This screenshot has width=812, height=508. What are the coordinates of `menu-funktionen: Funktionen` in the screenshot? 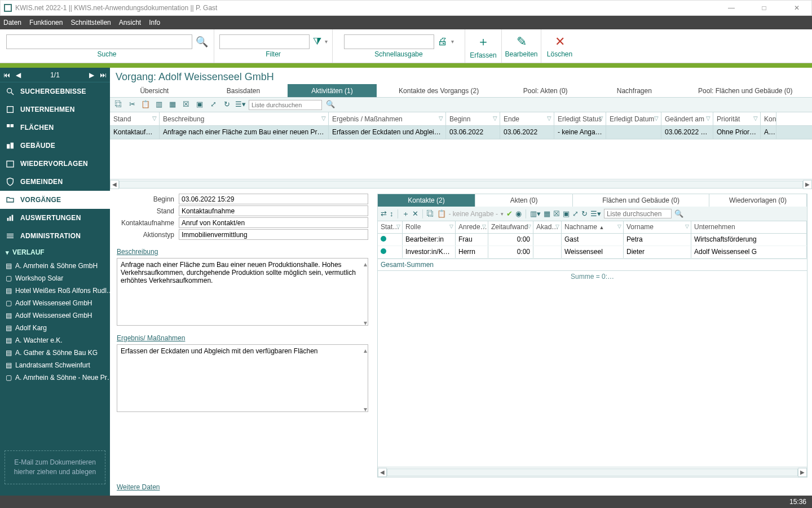 It's located at (46, 23).